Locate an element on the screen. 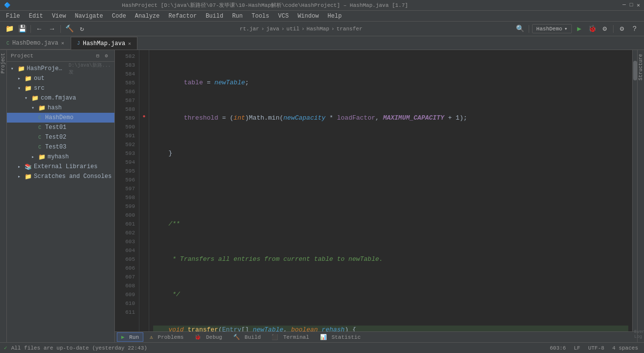 The image size is (644, 353). tree-item-hash: ▾ 📁 hash is located at coordinates (61, 108).